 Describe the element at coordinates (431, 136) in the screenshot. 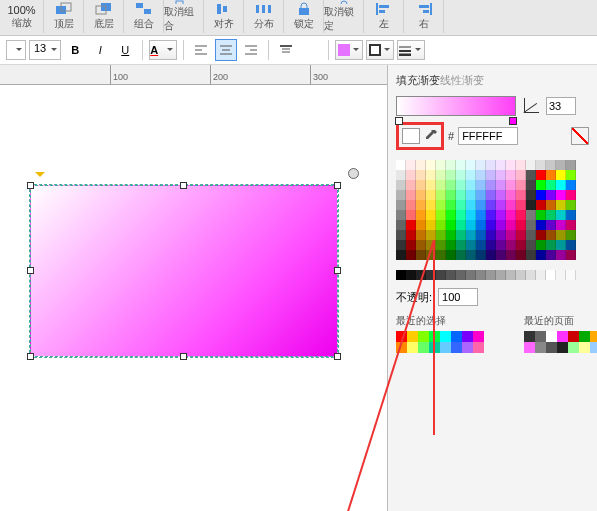

I see `eyedropper-icon` at that location.